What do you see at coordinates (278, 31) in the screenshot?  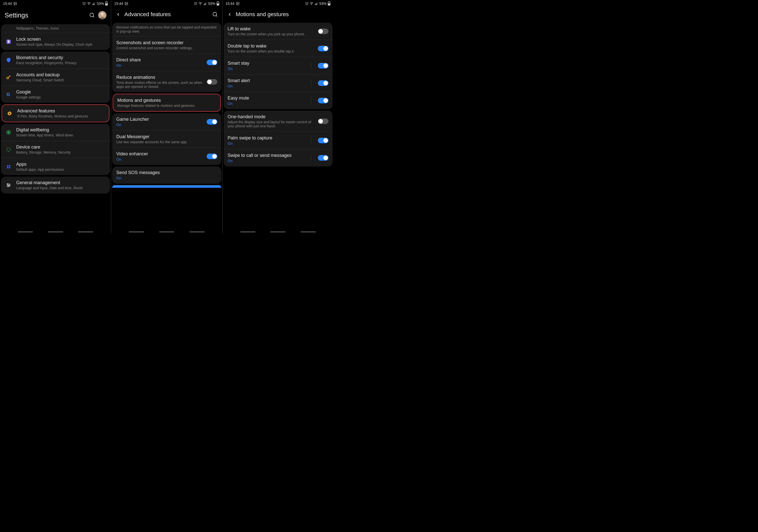 I see `settings-item-lift-to-wake: Lift to wake Turn on the screen when you…` at bounding box center [278, 31].